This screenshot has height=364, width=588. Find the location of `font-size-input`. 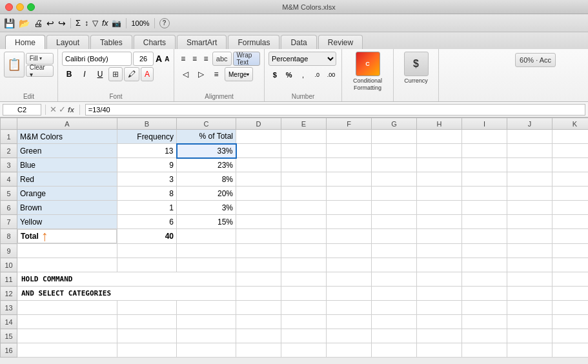

font-size-input is located at coordinates (143, 59).